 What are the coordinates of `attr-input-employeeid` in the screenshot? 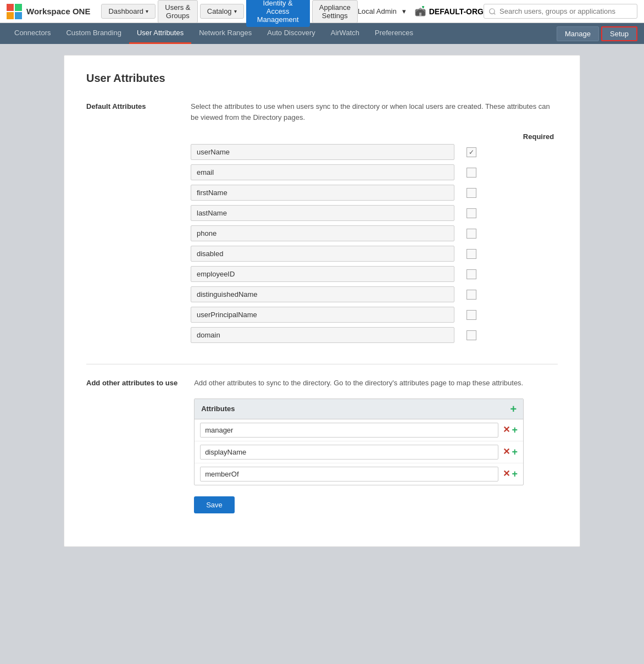 It's located at (323, 274).